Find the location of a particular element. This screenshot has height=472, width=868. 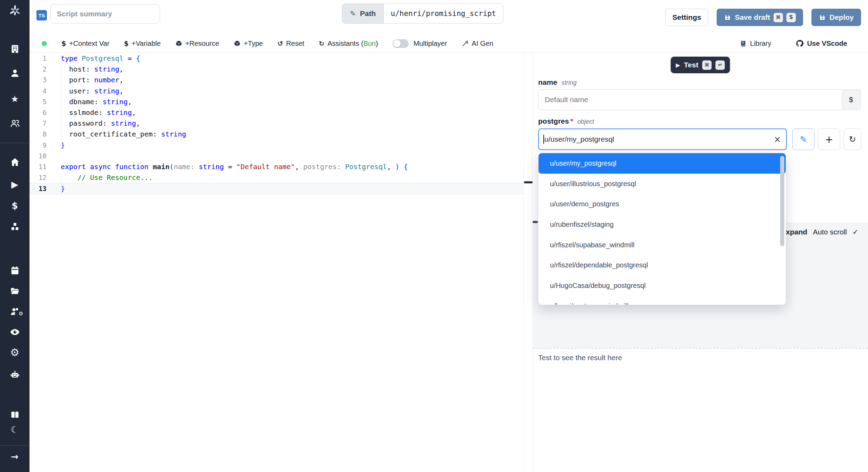

edit-path-button: ✎ Path is located at coordinates (362, 14).